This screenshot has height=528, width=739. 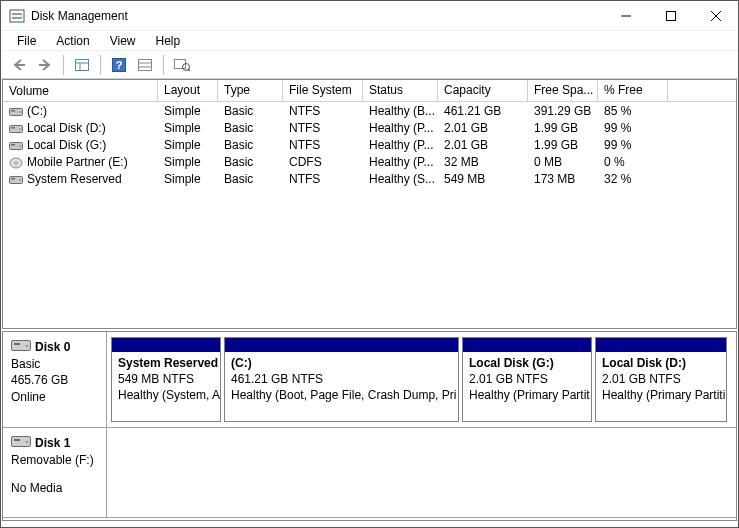 What do you see at coordinates (82, 65) in the screenshot?
I see `layout-button` at bounding box center [82, 65].